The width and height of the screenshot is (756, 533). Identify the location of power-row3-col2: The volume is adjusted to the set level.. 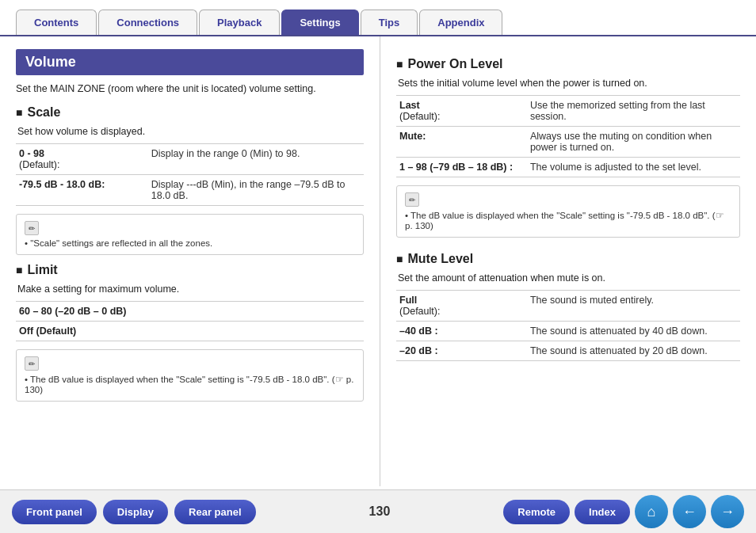
(634, 168).